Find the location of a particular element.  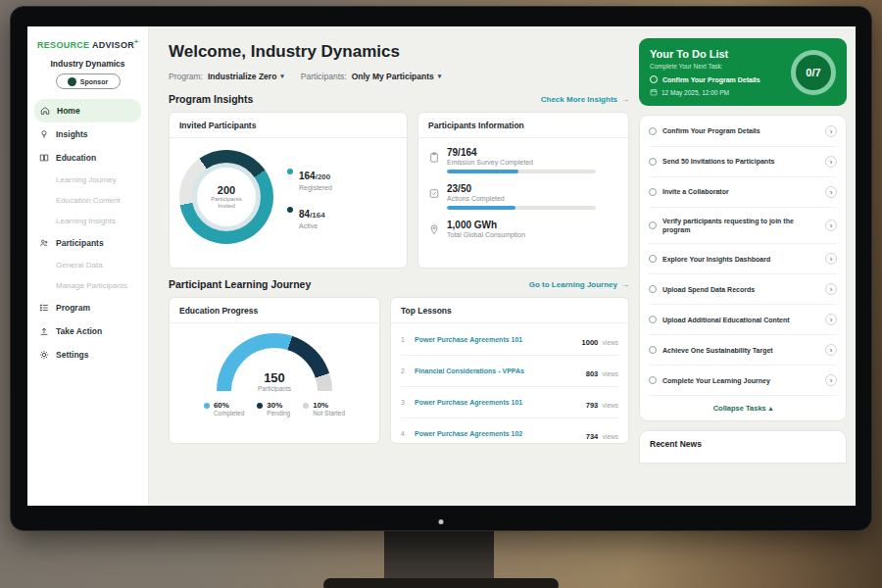

education-progress-card: Education Progress 150 Participants is located at coordinates (274, 370).